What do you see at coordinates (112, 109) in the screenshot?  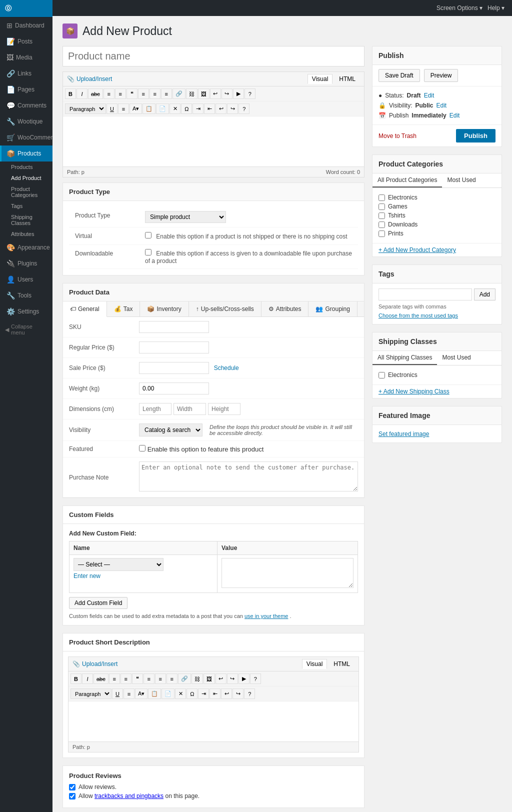 I see `underline-btn: U` at bounding box center [112, 109].